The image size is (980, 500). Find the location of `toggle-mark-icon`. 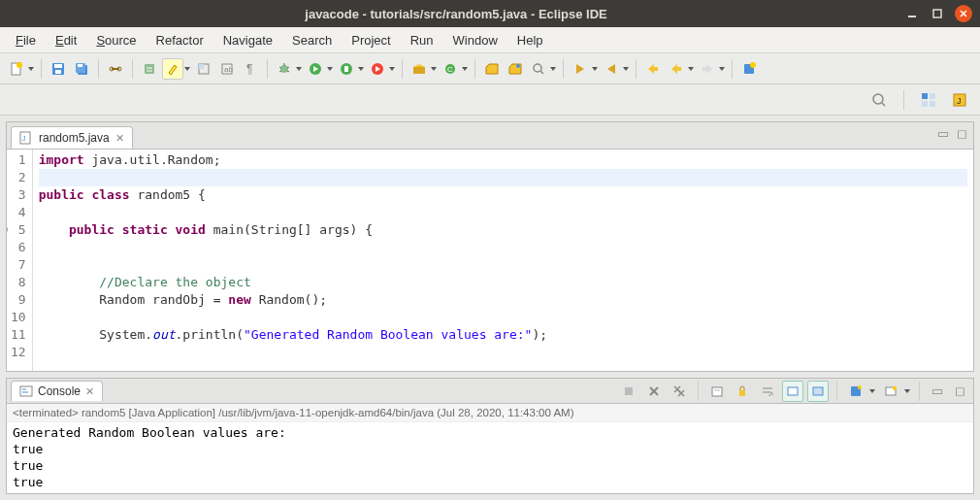

toggle-mark-icon is located at coordinates (149, 69).